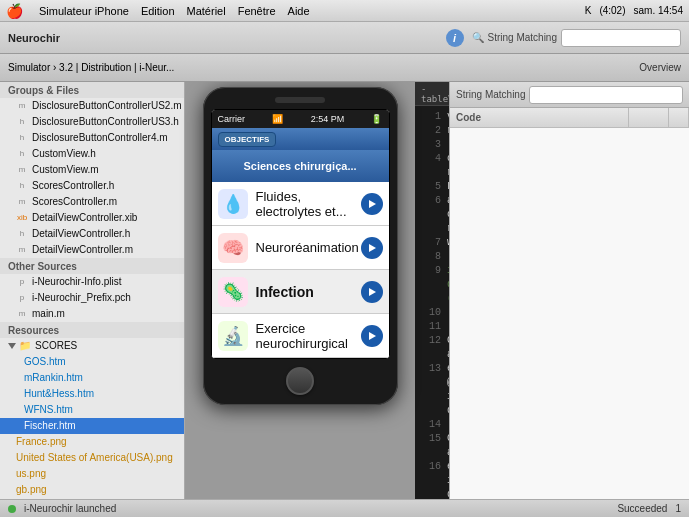 The image size is (689, 517). Describe the element at coordinates (300, 336) in the screenshot. I see `phone-list-item-3: 🔬 Exercice neurochirurgical` at that location.